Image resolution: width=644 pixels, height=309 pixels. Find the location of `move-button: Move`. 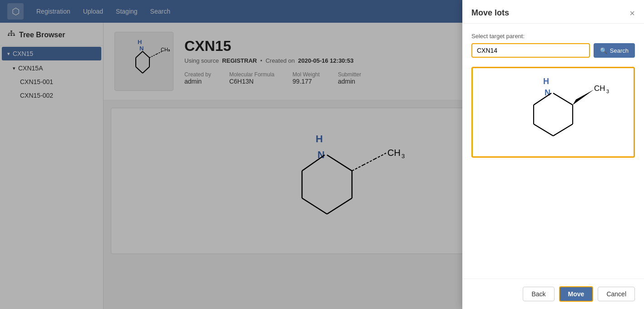

move-button: Move is located at coordinates (576, 294).